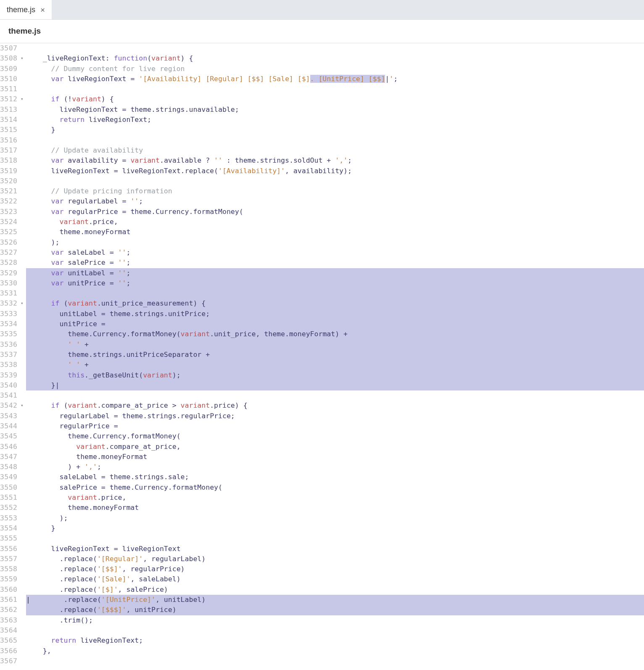 This screenshot has width=644, height=670. What do you see at coordinates (335, 303) in the screenshot?
I see `code-line: if (variant.unit_price_measurement) {` at bounding box center [335, 303].